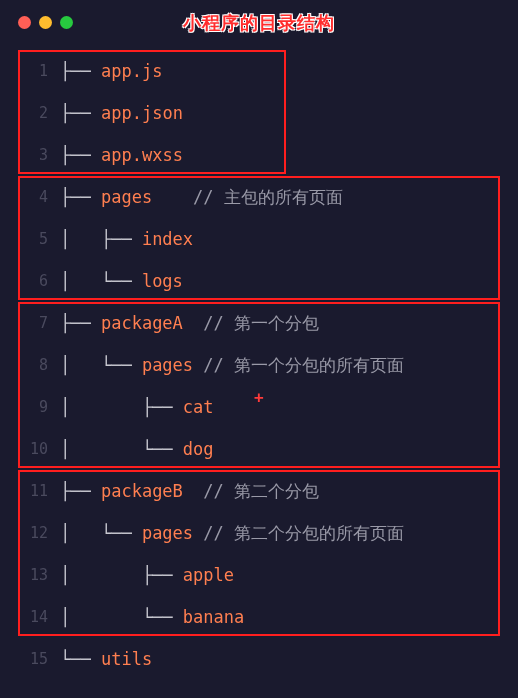 The image size is (518, 698). I want to click on code-line: 7├── packageA // 第一个分包, so click(259, 323).